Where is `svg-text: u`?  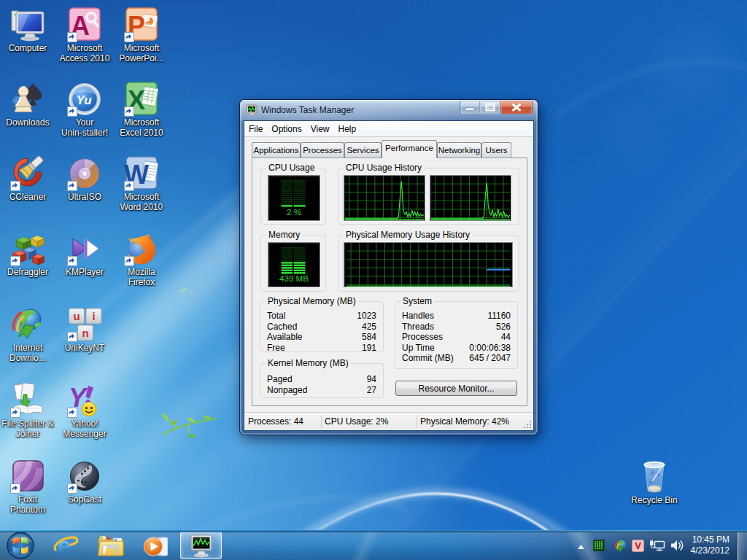
svg-text: u is located at coordinates (76, 316).